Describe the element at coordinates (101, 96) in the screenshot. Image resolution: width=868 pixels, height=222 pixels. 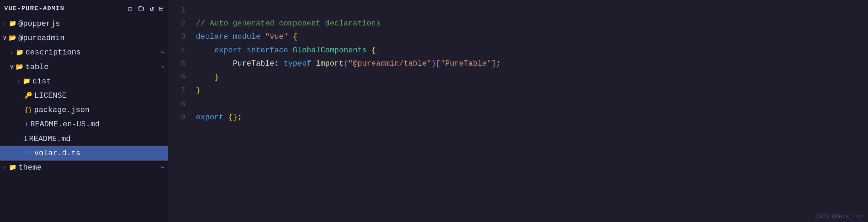
I see `sidebar-item-label: LICENSE` at that location.